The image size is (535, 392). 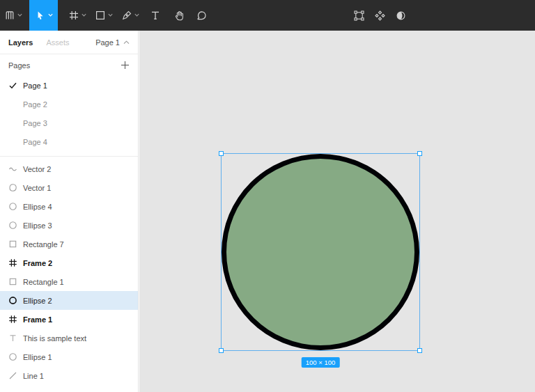 I want to click on shape-tool-button, so click(x=104, y=15).